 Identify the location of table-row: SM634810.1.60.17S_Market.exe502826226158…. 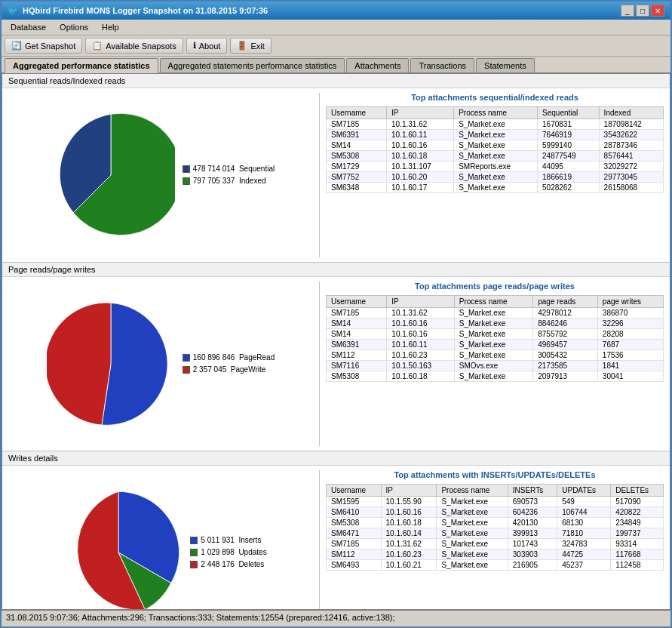
(495, 188).